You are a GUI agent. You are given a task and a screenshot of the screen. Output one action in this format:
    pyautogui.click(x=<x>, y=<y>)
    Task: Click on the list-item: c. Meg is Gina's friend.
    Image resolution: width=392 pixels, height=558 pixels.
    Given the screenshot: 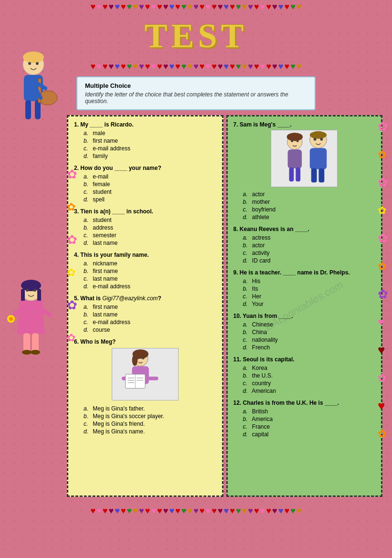 What is the action you would take?
    pyautogui.click(x=150, y=424)
    